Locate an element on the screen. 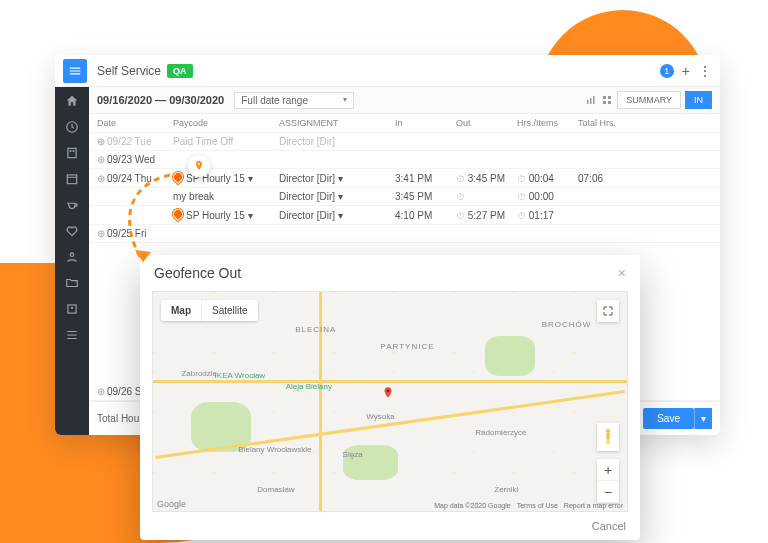 Image resolution: width=768 pixels, height=543 pixels. more-menu: ⋮ is located at coordinates (705, 71).